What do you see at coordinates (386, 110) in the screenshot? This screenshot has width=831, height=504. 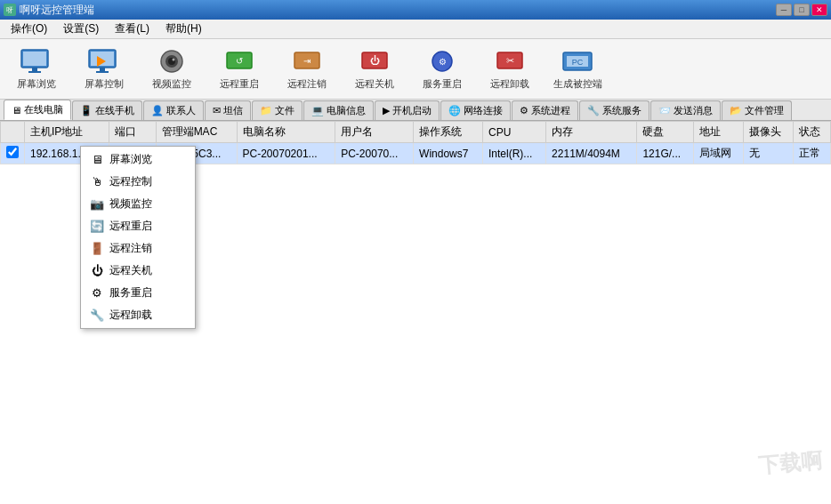 I see `tab-startup-icon: ▶` at bounding box center [386, 110].